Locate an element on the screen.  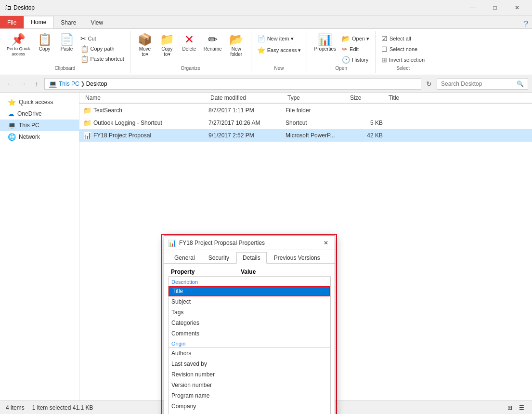
easy-access-button: ⭐ Easy access ▾ is located at coordinates (279, 50).